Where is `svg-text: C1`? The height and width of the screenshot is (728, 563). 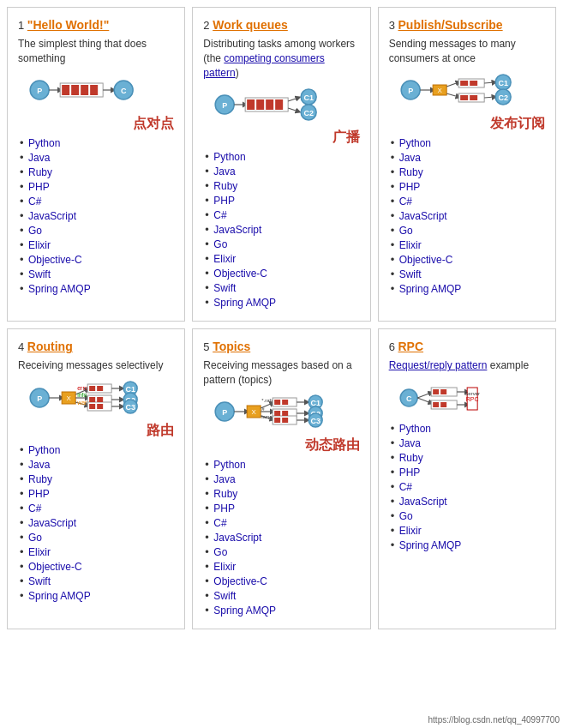
svg-text: C1 is located at coordinates (503, 83).